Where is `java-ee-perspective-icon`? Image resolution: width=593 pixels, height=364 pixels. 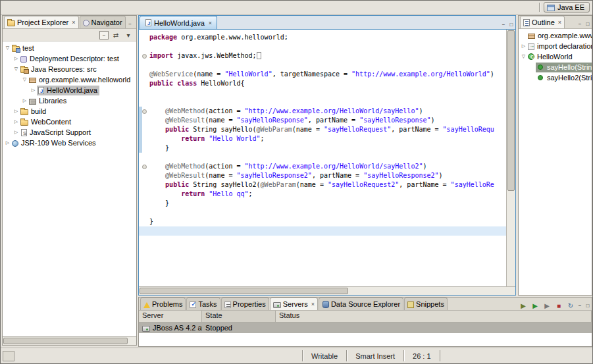 java-ee-perspective-icon is located at coordinates (551, 8).